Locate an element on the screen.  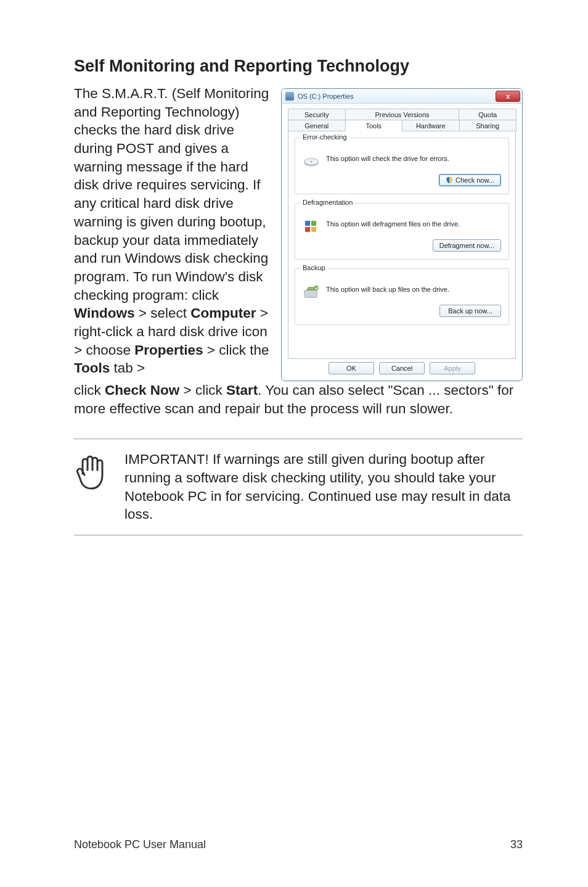
defragment-now-button: Defragment now... is located at coordinates (467, 245).